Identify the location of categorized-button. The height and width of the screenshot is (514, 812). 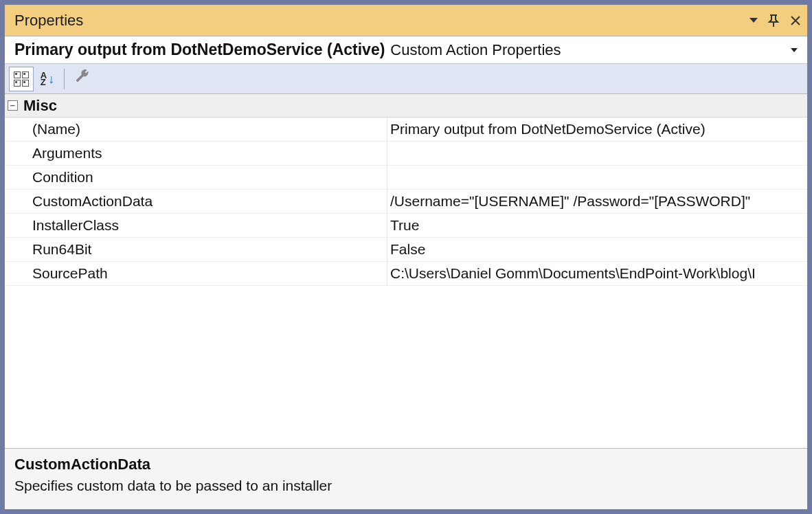
(21, 79).